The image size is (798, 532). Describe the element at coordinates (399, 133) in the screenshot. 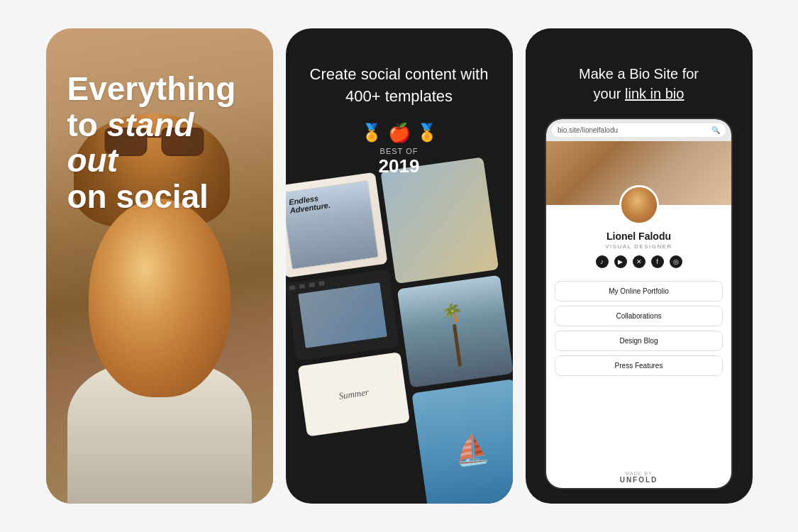

I see `award-icon: 🏅 🍎 🏅` at that location.